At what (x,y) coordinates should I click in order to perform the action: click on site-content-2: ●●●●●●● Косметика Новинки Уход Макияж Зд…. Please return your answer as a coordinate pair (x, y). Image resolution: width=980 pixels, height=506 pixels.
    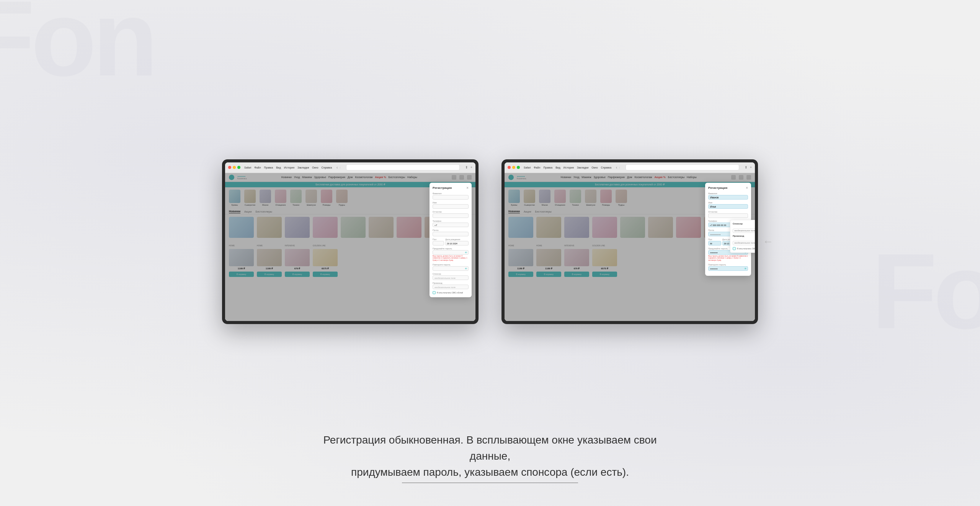
    Looking at the image, I should click on (630, 247).